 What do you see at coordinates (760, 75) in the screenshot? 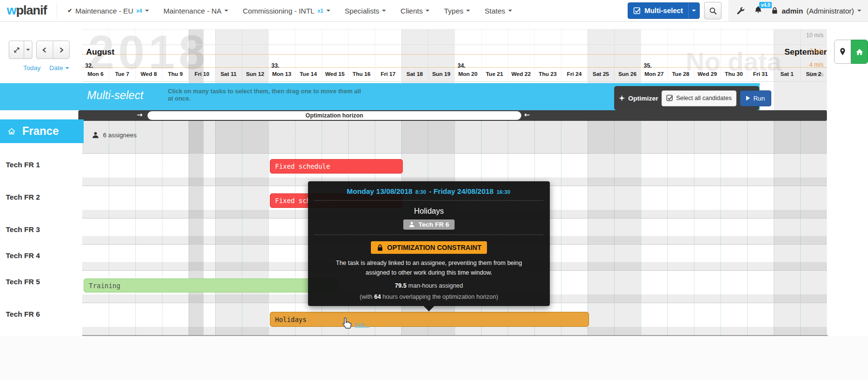
I see `day-header-fri-31: Fri 31` at bounding box center [760, 75].